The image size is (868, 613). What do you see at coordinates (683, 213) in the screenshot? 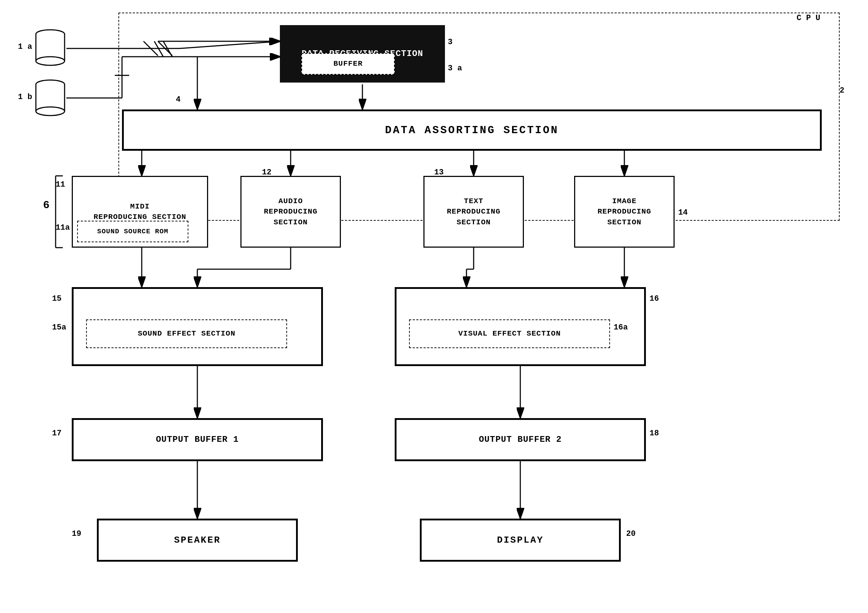
I see `label-14: 14` at bounding box center [683, 213].